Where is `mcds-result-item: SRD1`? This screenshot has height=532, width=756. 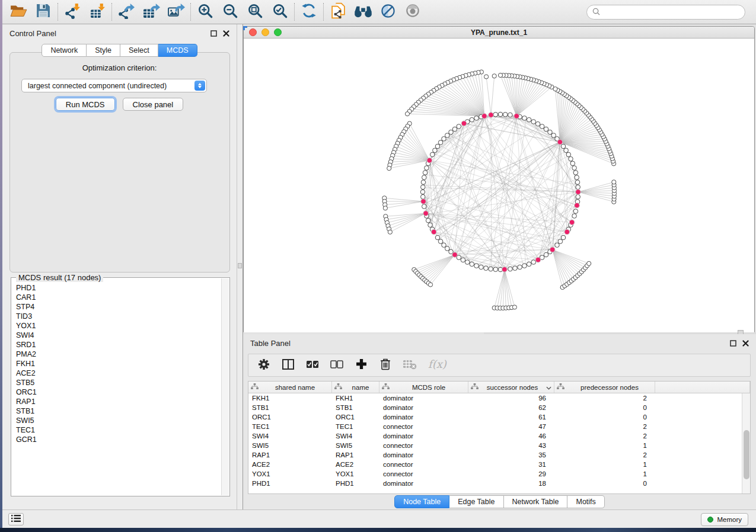 mcds-result-item: SRD1 is located at coordinates (119, 345).